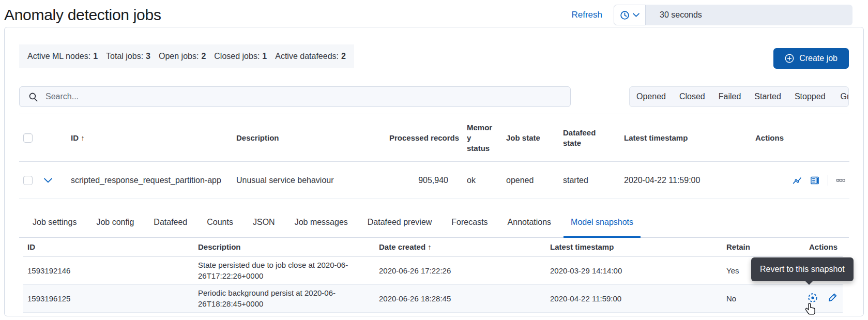 This screenshot has height=320, width=868. What do you see at coordinates (677, 180) in the screenshot?
I see `job-latest-timestamp: 2020-04-22 11:59:00` at bounding box center [677, 180].